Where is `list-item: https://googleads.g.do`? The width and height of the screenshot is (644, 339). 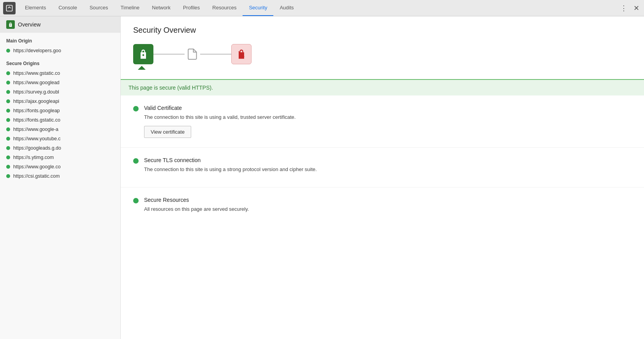 list-item: https://googleads.g.do is located at coordinates (60, 148).